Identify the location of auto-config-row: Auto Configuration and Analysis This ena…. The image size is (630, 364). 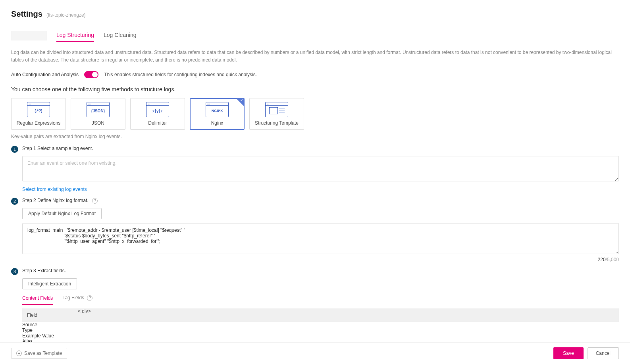
(315, 75).